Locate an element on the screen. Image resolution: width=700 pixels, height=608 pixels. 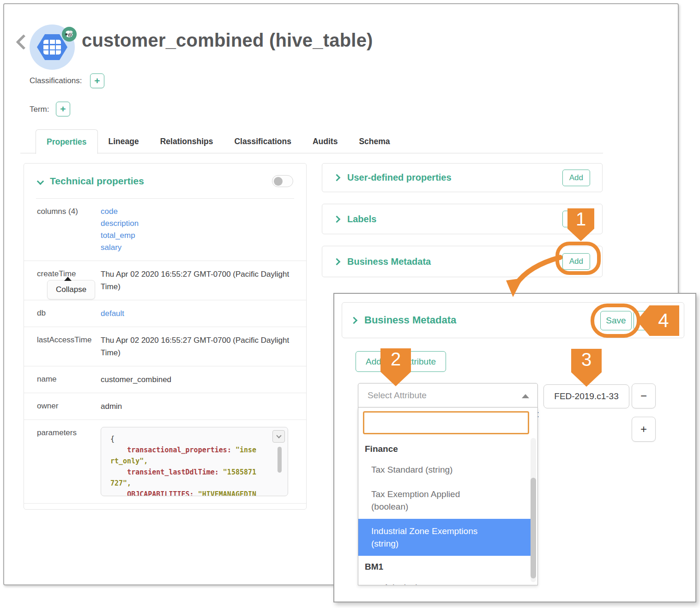
collapse-chevron-icon is located at coordinates (41, 181).